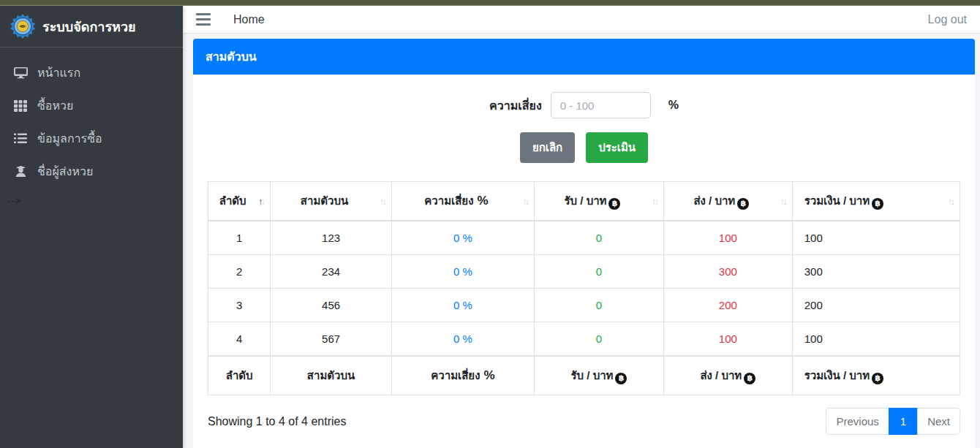 The image size is (980, 448). I want to click on column-header-label: รับ / บาท, so click(586, 200).